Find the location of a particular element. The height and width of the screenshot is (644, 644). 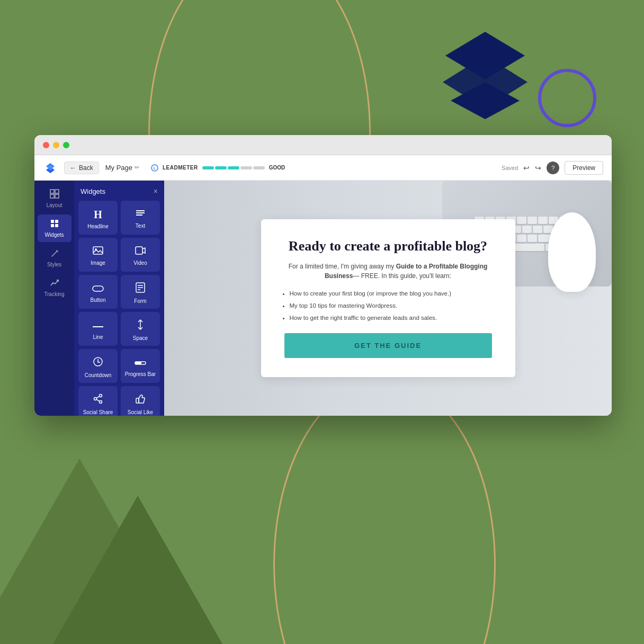

saved-label: Saved is located at coordinates (509, 168).